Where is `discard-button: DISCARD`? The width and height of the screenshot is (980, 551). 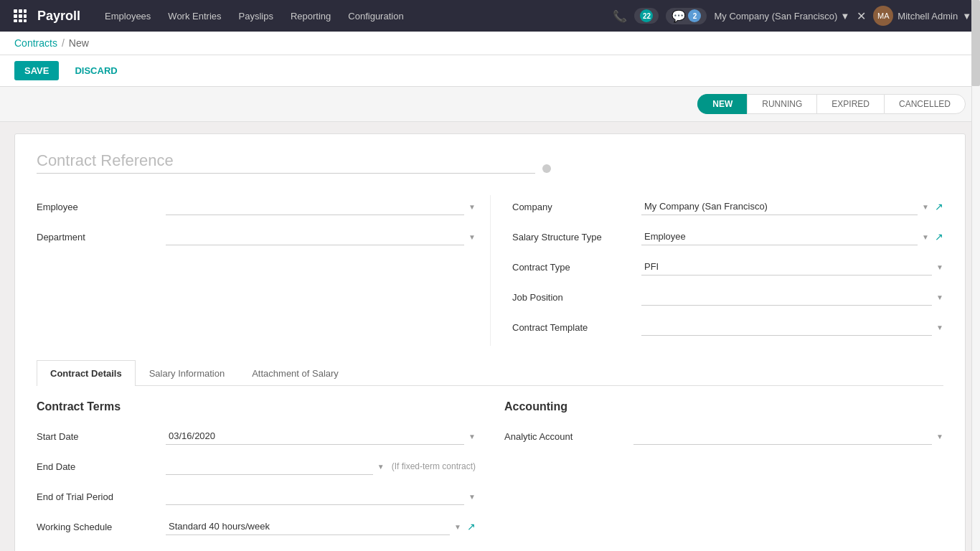 discard-button: DISCARD is located at coordinates (96, 70).